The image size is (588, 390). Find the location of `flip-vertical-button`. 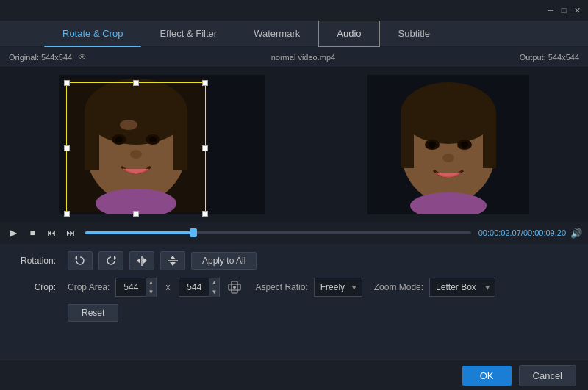

flip-vertical-button is located at coordinates (173, 261).